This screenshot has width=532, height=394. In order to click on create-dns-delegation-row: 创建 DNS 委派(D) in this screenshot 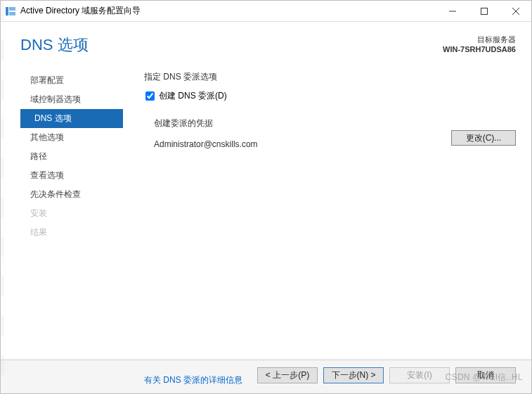, I will do `click(330, 96)`.